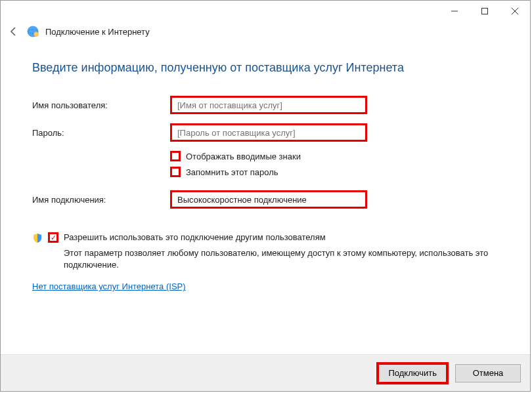 This screenshot has width=532, height=393. I want to click on globe-icon, so click(33, 31).